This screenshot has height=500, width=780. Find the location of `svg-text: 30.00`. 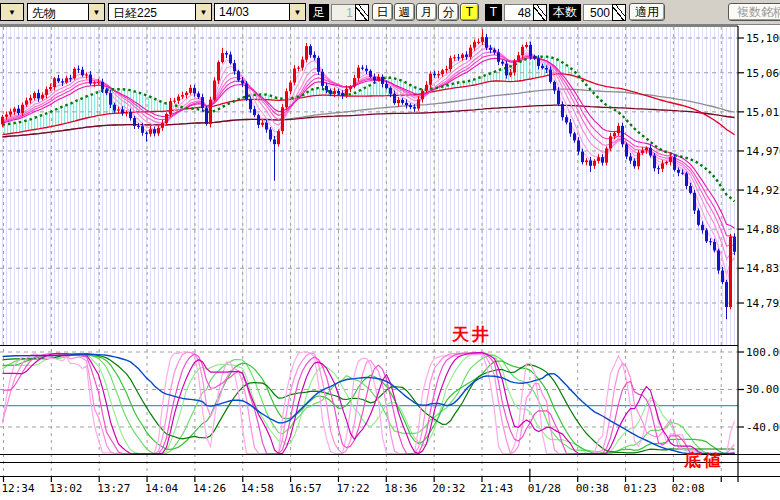

svg-text: 30.00 is located at coordinates (762, 390).